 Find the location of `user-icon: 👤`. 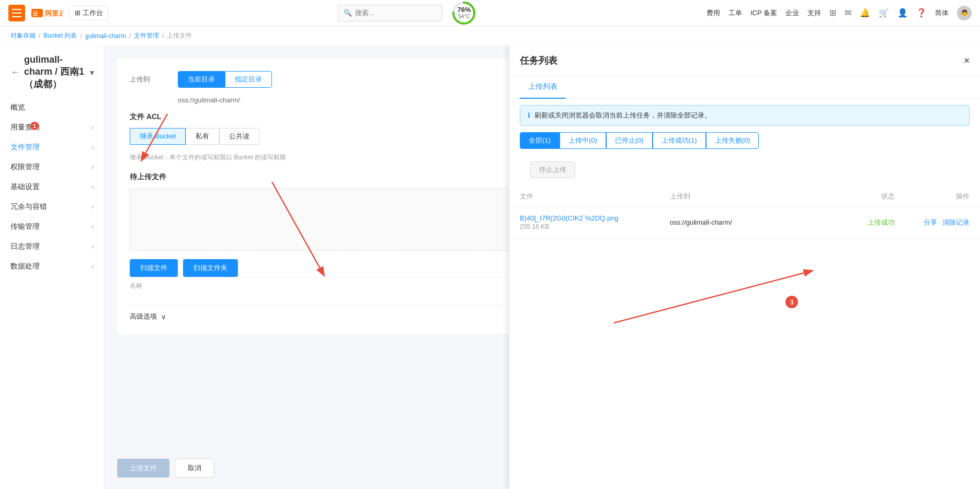

user-icon: 👤 is located at coordinates (903, 13).